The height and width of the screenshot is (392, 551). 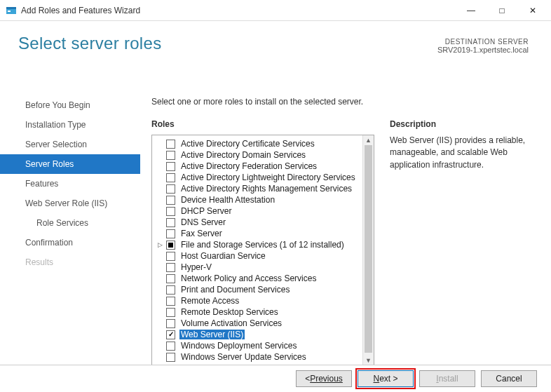 What do you see at coordinates (223, 256) in the screenshot?
I see `role-label: Host Guardian Service` at bounding box center [223, 256].